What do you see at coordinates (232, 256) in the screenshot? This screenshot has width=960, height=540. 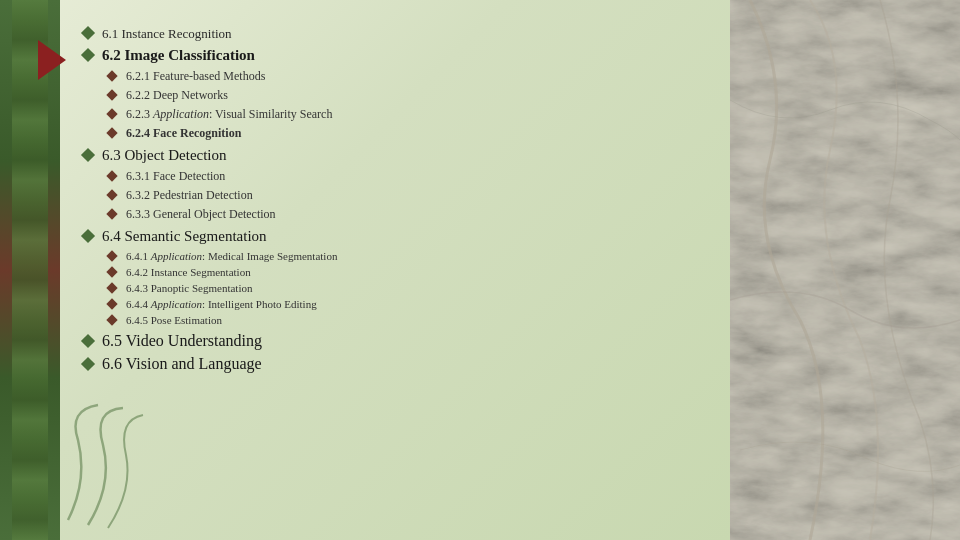 I see `label-6-4-1: 6.4.1 Application: Medical Image Segment…` at bounding box center [232, 256].